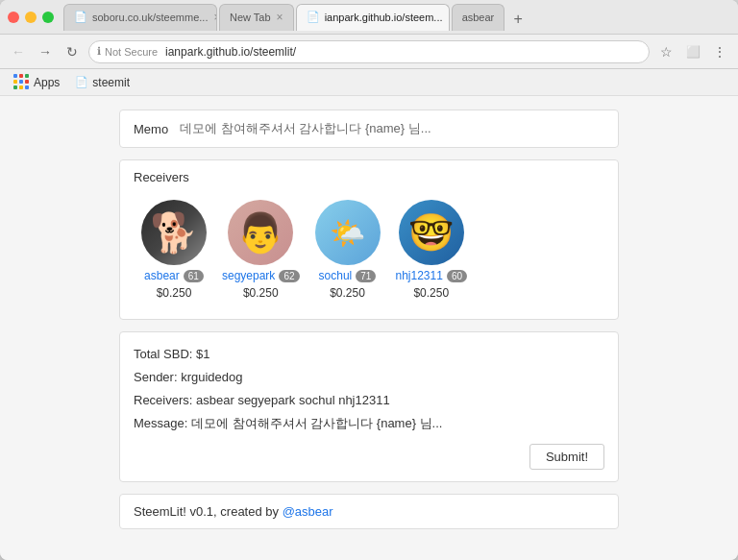 The height and width of the screenshot is (560, 738). What do you see at coordinates (82, 83) in the screenshot?
I see `steemit-favicon: 📄` at bounding box center [82, 83].